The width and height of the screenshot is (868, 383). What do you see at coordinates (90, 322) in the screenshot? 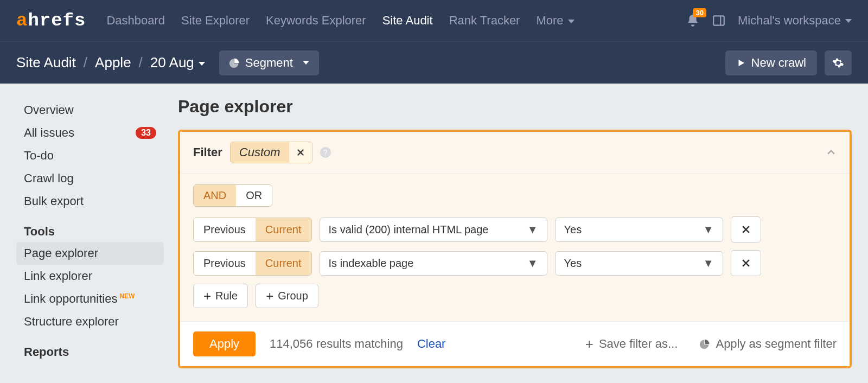
I see `sidebar-item-structure-explorer: Structure explorer` at bounding box center [90, 322].